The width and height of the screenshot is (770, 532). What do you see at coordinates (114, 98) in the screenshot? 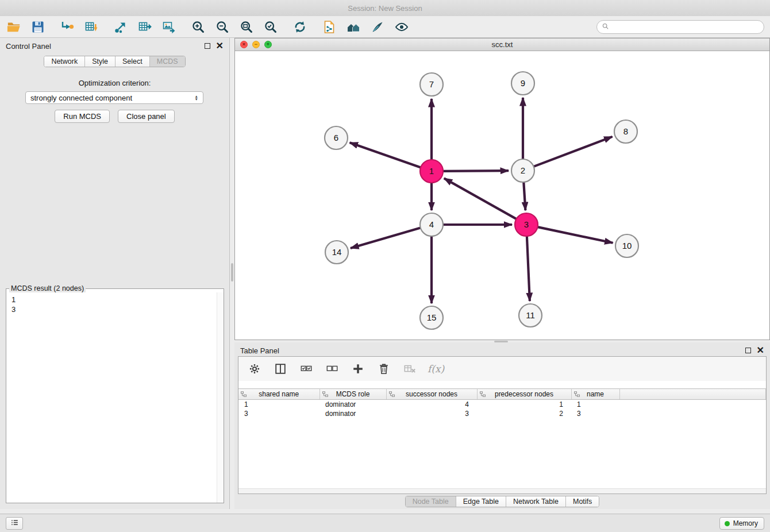
I see `optimization-criterion-select: strongly connected component ▲▼` at bounding box center [114, 98].